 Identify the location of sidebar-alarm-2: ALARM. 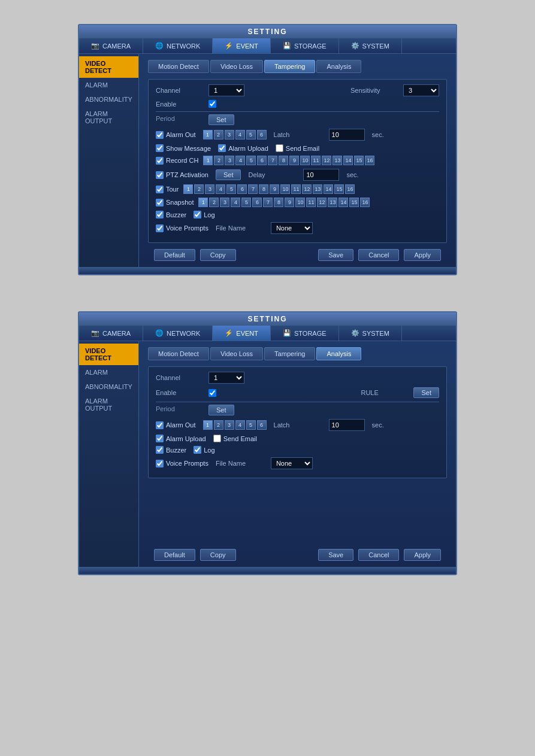
(109, 372).